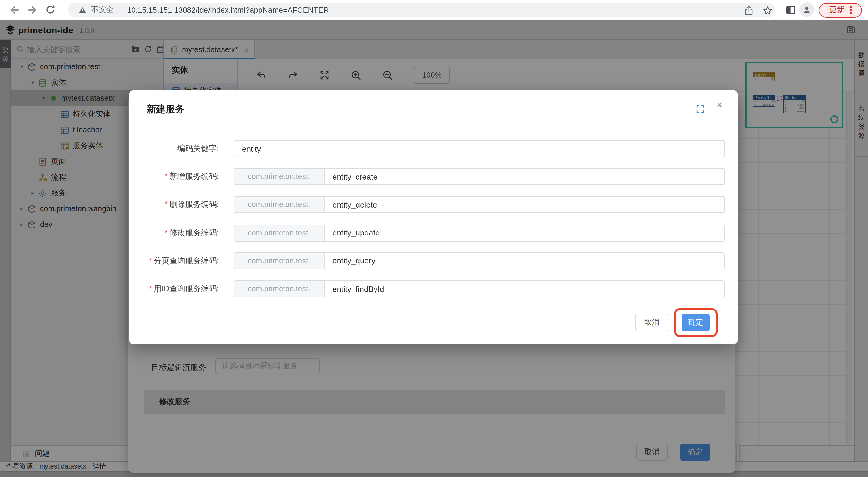 Image resolution: width=868 pixels, height=477 pixels. What do you see at coordinates (524, 205) in the screenshot?
I see `input-value: entity_delete` at bounding box center [524, 205].